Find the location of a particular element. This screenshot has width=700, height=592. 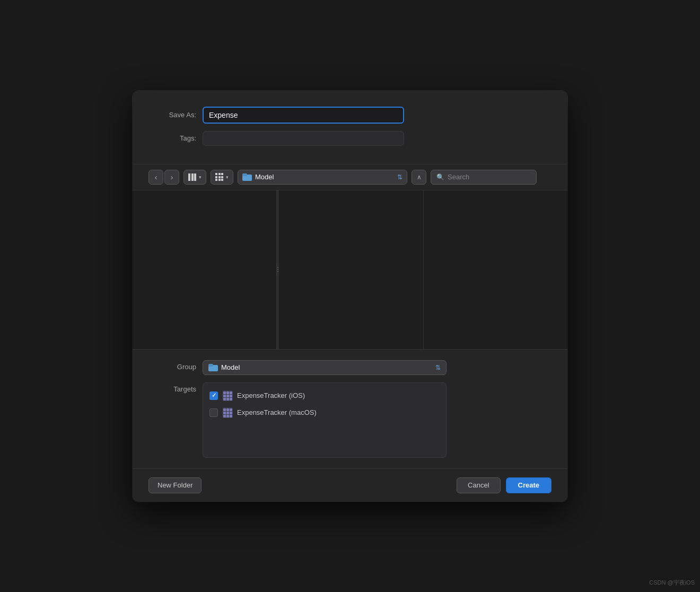

checkbox-macos is located at coordinates (214, 413).